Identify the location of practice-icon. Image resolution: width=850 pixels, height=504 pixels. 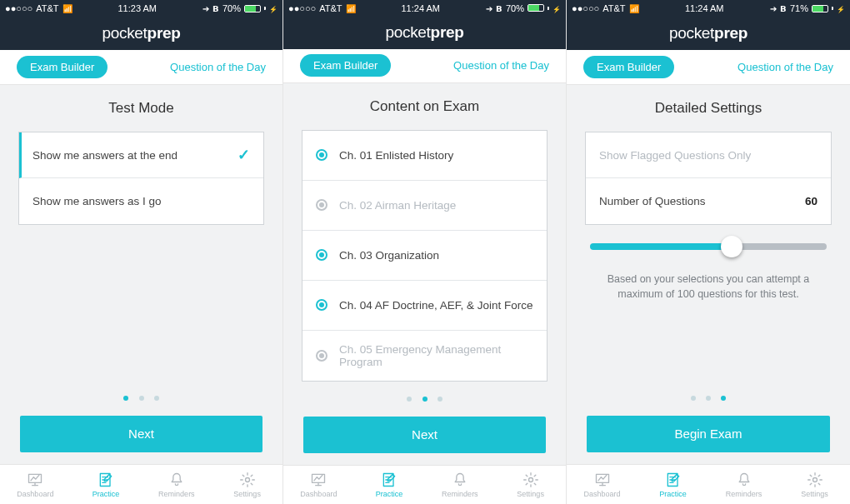
(389, 480).